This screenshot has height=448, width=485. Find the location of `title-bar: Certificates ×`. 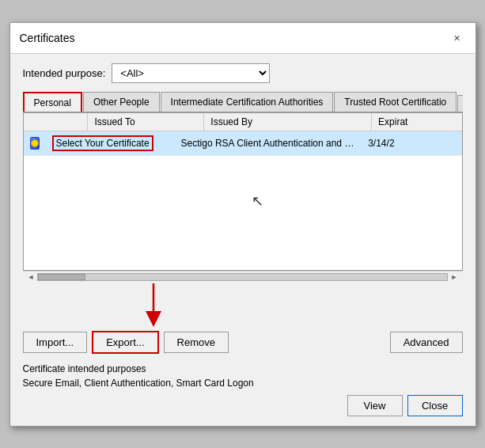

title-bar: Certificates × is located at coordinates (243, 38).